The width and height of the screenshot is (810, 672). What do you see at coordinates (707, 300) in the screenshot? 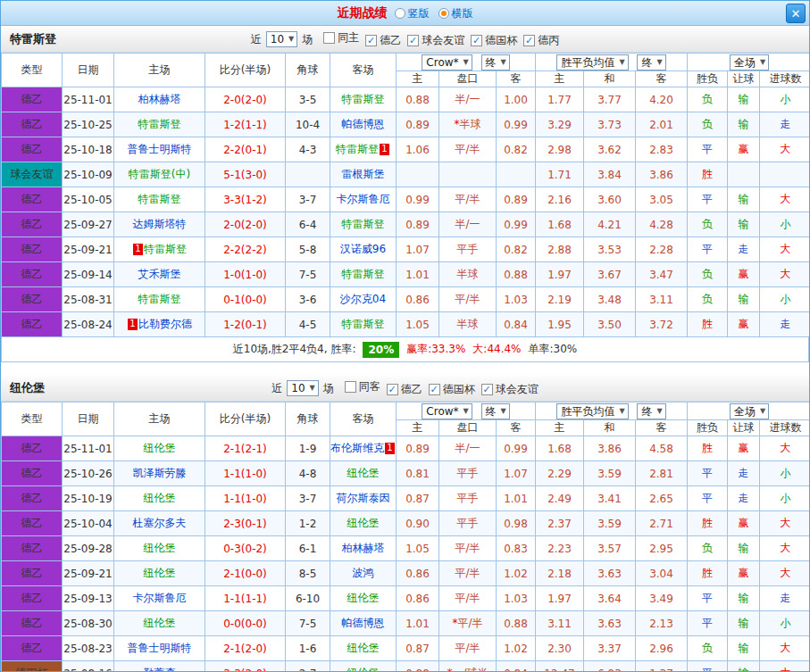
I see `result-outcome-cell: 负` at bounding box center [707, 300].